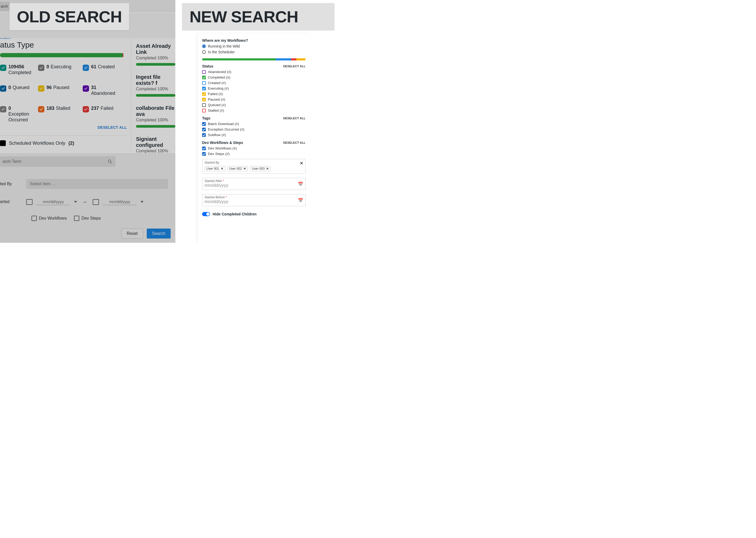 This screenshot has width=756, height=538. What do you see at coordinates (110, 162) in the screenshot?
I see `search-icon` at bounding box center [110, 162].